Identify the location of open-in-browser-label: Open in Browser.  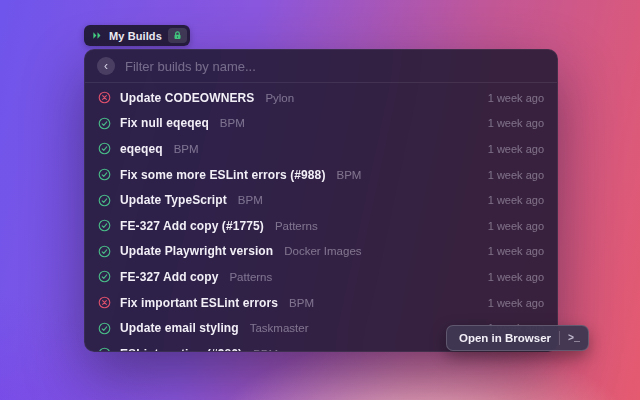
(505, 338).